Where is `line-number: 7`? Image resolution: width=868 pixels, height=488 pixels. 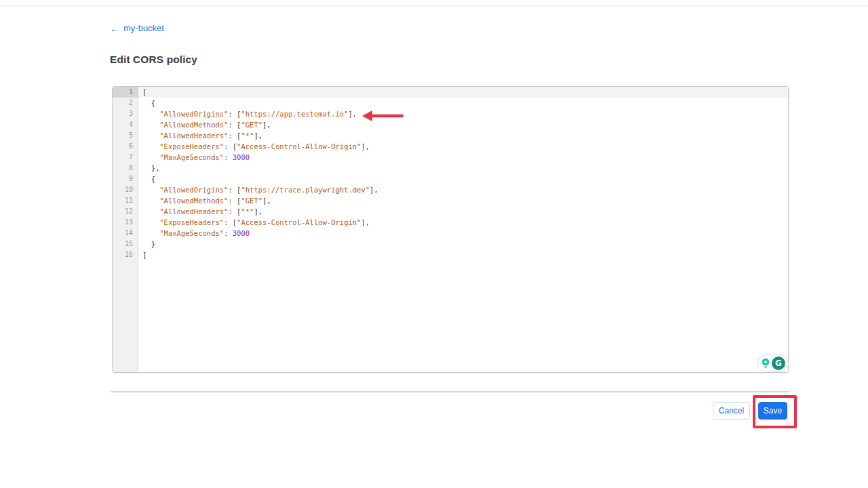 line-number: 7 is located at coordinates (125, 157).